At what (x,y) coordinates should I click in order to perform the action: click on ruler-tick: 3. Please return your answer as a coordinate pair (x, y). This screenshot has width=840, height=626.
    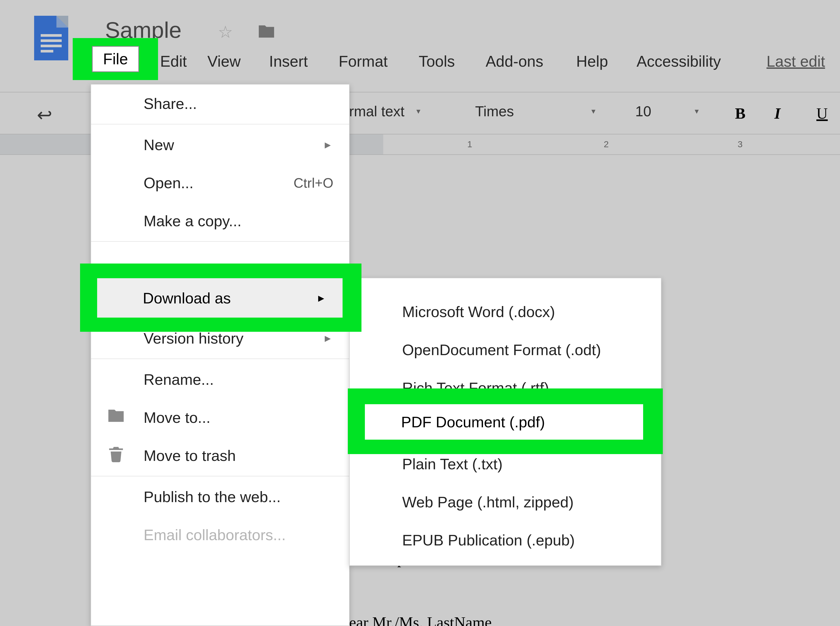
    Looking at the image, I should click on (740, 144).